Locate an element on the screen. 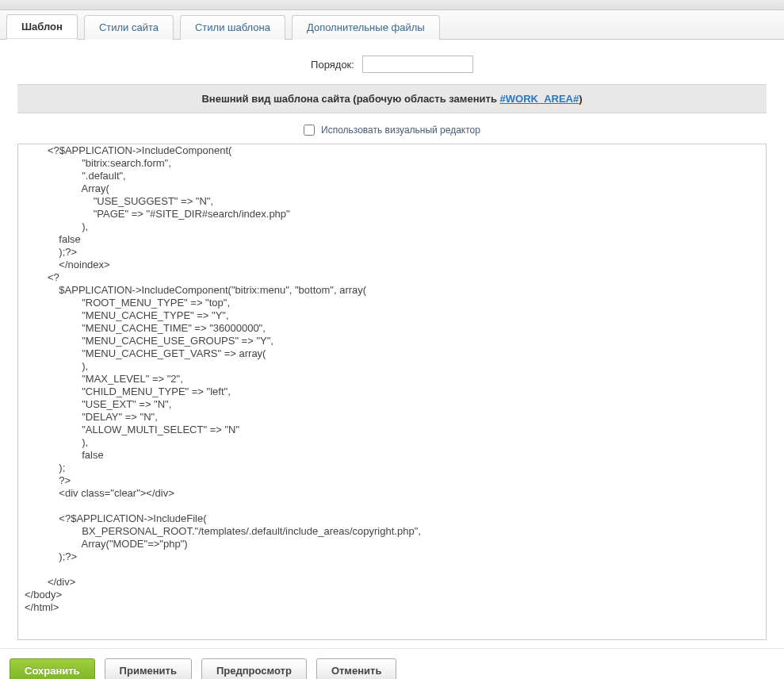 Image resolution: width=784 pixels, height=679 pixels. apply-button: Применить is located at coordinates (148, 669).